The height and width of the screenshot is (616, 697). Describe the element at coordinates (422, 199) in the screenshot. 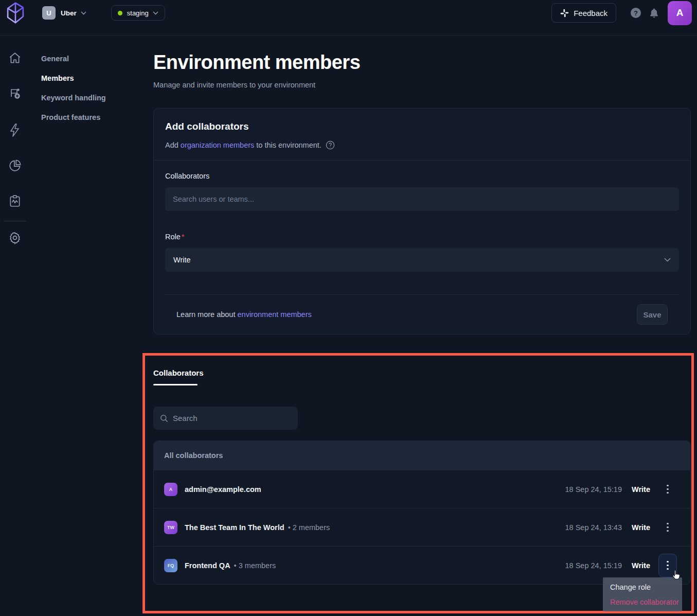

I see `collaborators-search-input` at that location.